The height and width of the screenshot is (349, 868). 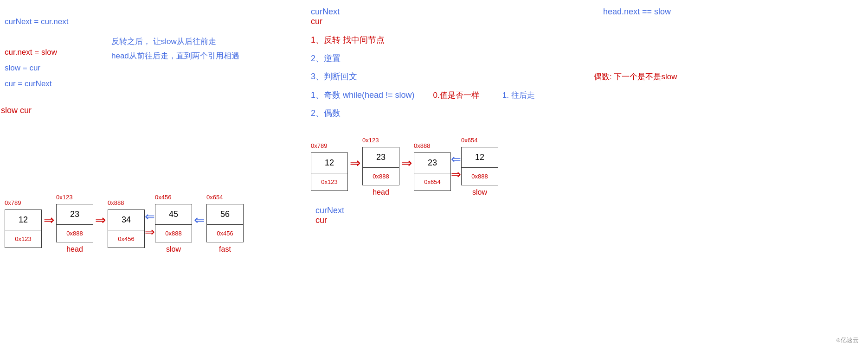 What do you see at coordinates (174, 249) in the screenshot?
I see `node-4-label: slow` at bounding box center [174, 249].